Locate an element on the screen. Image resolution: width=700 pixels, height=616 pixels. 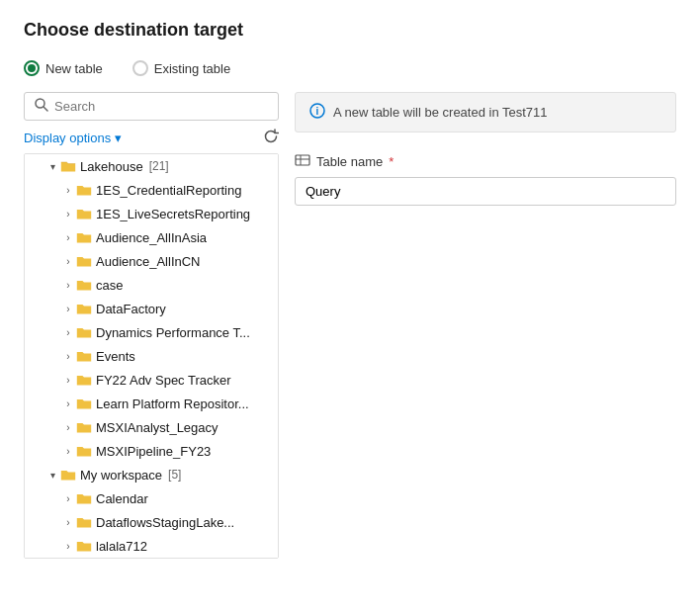
tree-item-lakehouse: ▾ Lakehouse [21] is located at coordinates (151, 166).